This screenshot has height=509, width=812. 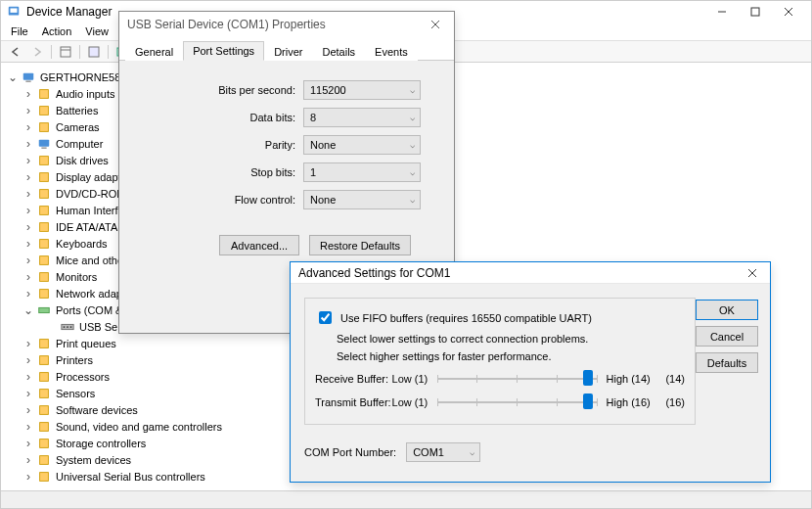 What do you see at coordinates (755, 12) in the screenshot?
I see `maximize-button` at bounding box center [755, 12].